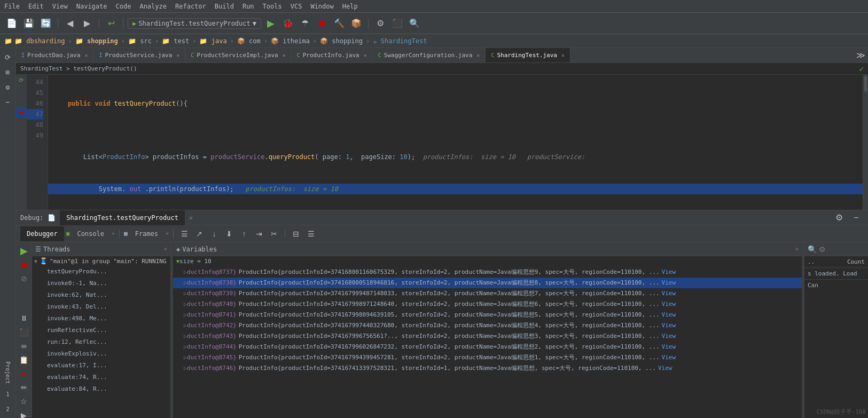 The height and width of the screenshot is (418, 868). Describe the element at coordinates (259, 234) in the screenshot. I see `run-to-cursor-btn: ⇥` at that location.